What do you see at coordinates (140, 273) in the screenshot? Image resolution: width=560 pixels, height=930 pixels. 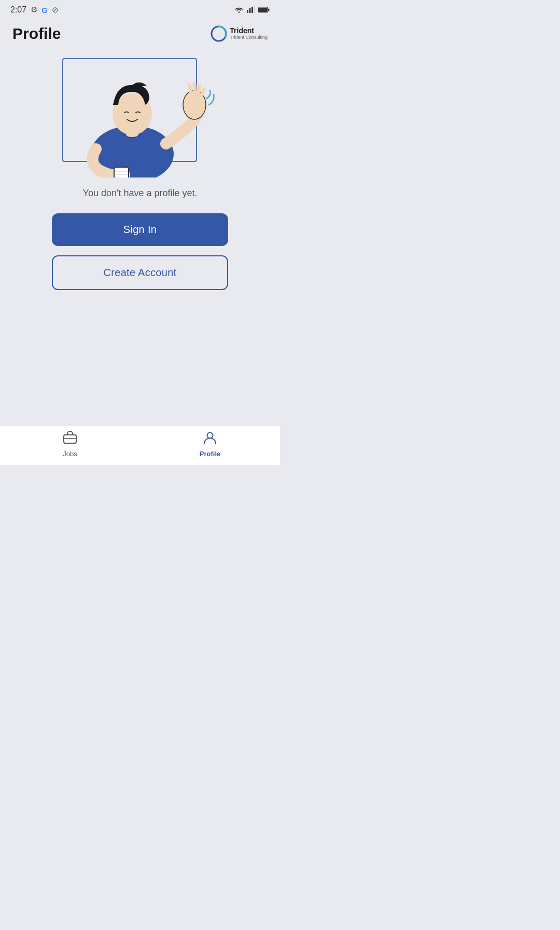 I see `create-account-button: Create Account` at bounding box center [140, 273].